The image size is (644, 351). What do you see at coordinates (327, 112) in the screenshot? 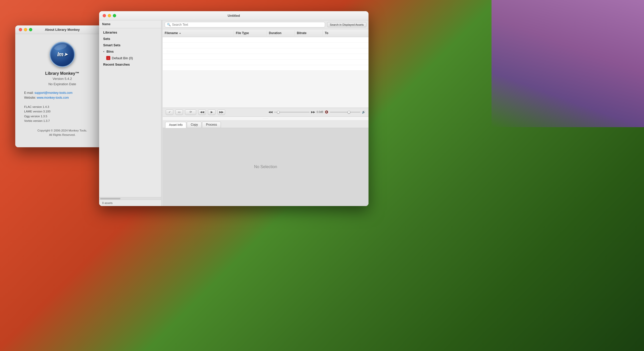
I see `volume-low-icon: 🔇` at bounding box center [327, 112].